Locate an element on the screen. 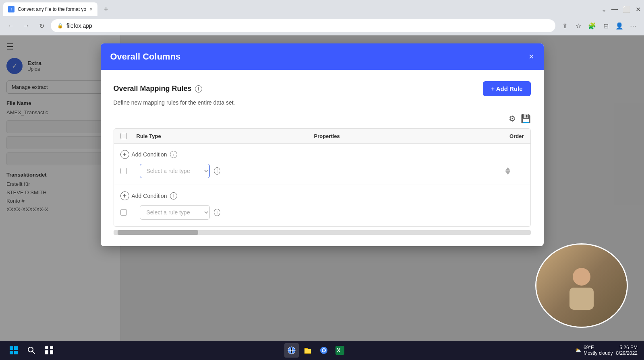 This screenshot has height=360, width=644. tab-dropdown-icon: ⌄ is located at coordinates (604, 10).